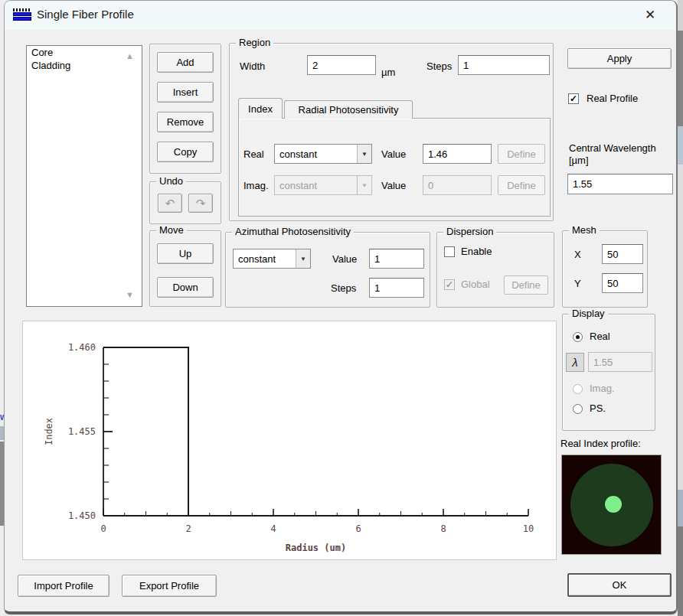  Describe the element at coordinates (188, 529) in the screenshot. I see `svg-text: 2` at that location.